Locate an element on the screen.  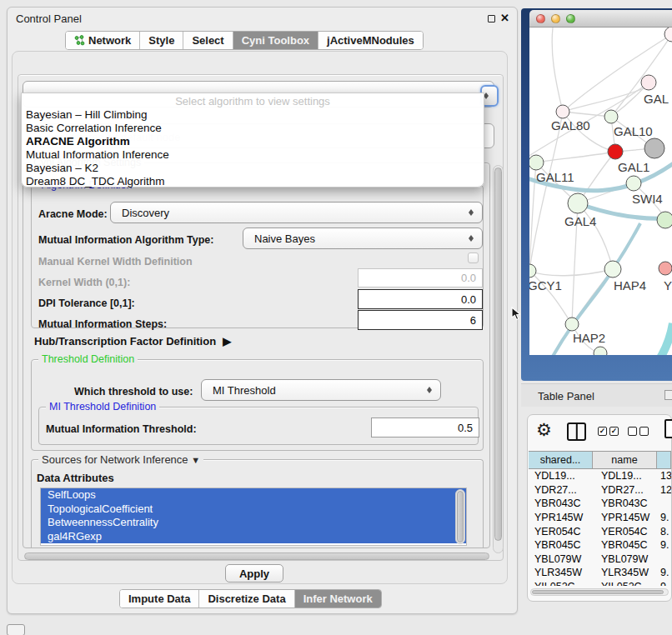
zoom-light is located at coordinates (570, 18).